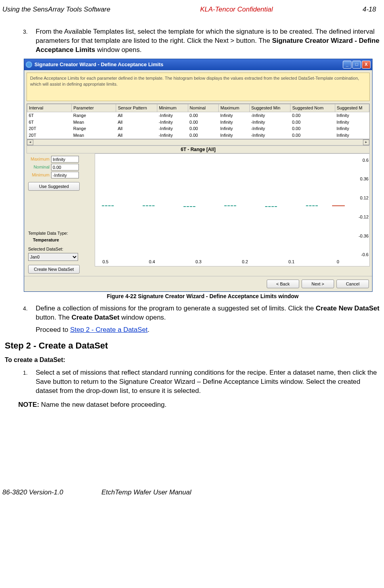 The height and width of the screenshot is (588, 384). I want to click on close-button: X, so click(366, 65).